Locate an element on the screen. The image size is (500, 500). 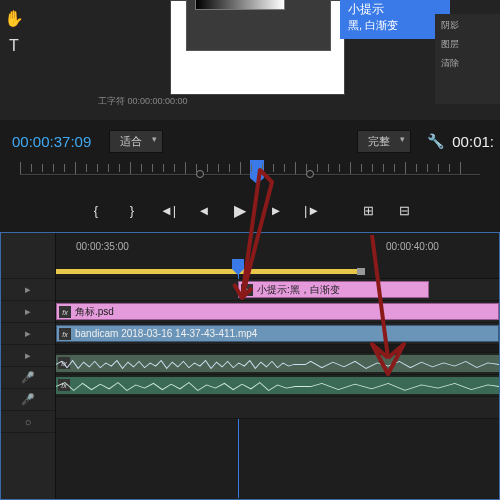
out-point-marker is located at coordinates (310, 174).